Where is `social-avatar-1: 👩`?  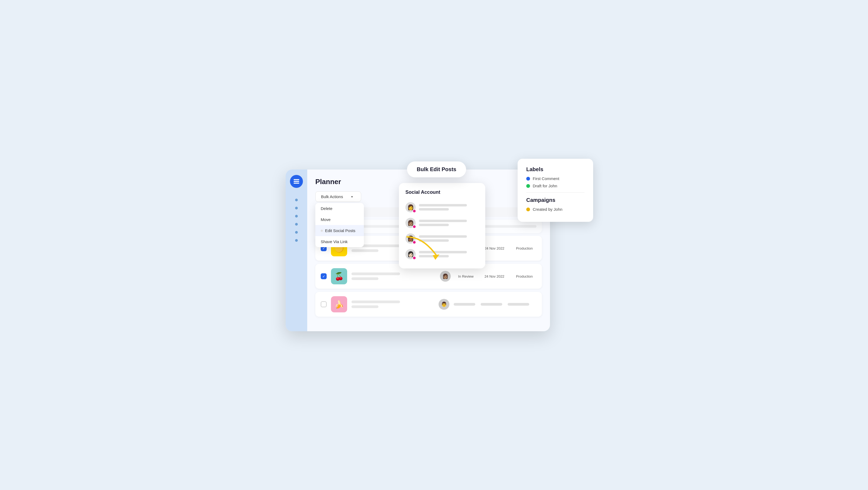 social-avatar-1: 👩 is located at coordinates (410, 207).